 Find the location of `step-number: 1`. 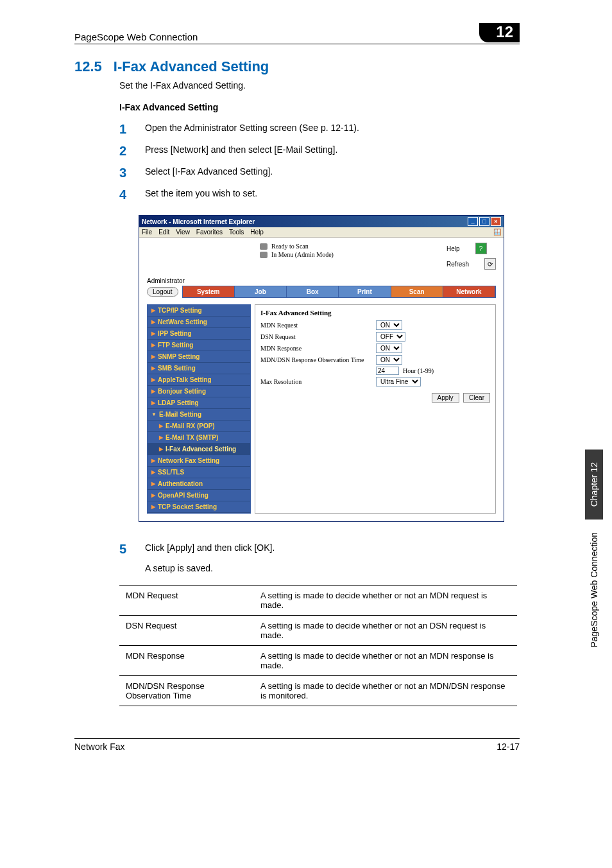

step-number: 1 is located at coordinates (132, 129).